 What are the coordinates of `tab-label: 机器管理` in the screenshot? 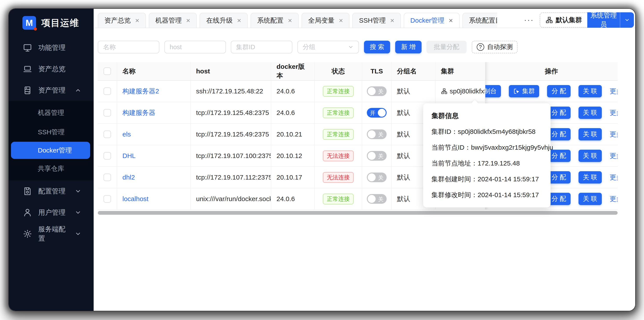 It's located at (168, 20).